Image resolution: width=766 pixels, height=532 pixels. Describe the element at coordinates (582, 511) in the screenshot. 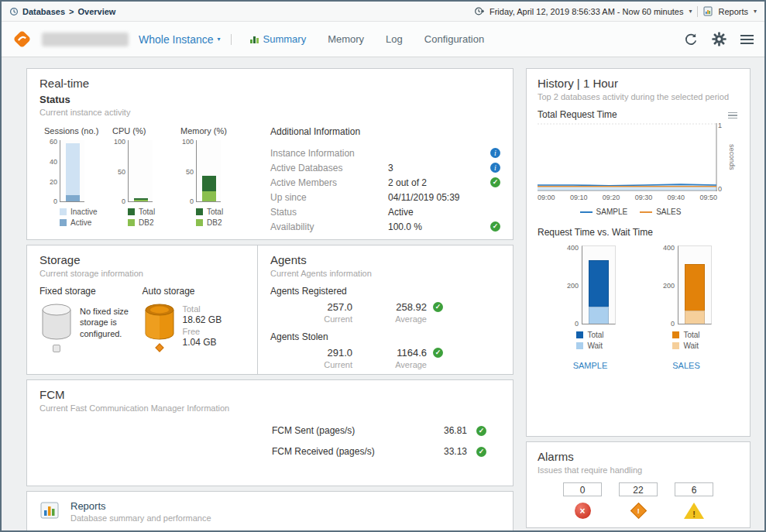

I see `fatal-alarm-icon: ×` at that location.